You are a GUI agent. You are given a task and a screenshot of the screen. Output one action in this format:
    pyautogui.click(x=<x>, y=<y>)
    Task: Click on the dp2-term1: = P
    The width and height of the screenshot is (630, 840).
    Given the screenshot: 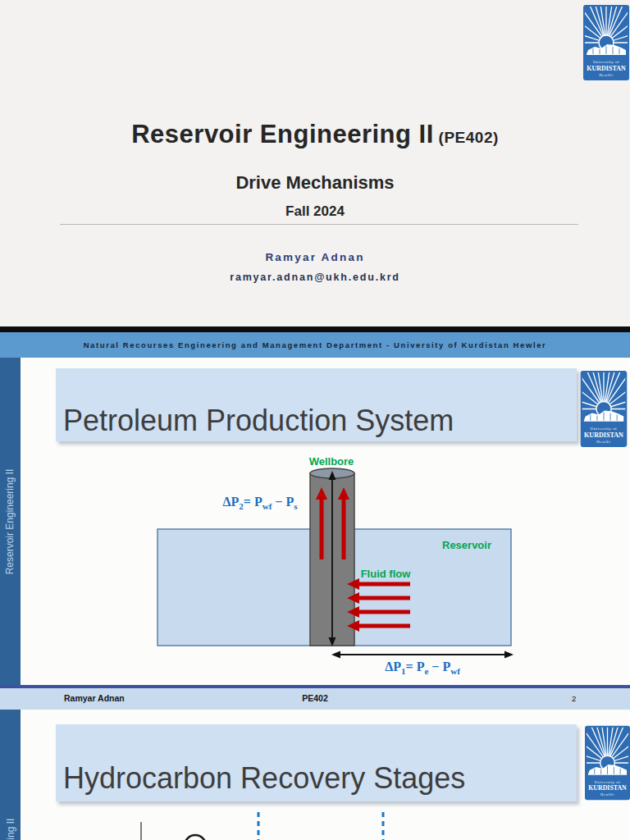 What is the action you would take?
    pyautogui.click(x=253, y=502)
    